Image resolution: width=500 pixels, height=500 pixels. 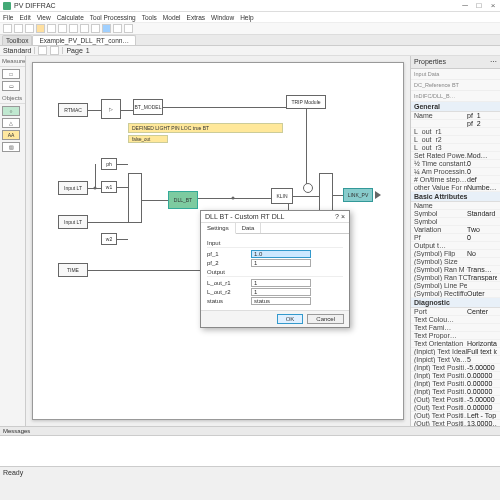 What do you see at coordinates (456, 124) in the screenshot?
I see `property-row: pf_2` at bounding box center [456, 124].